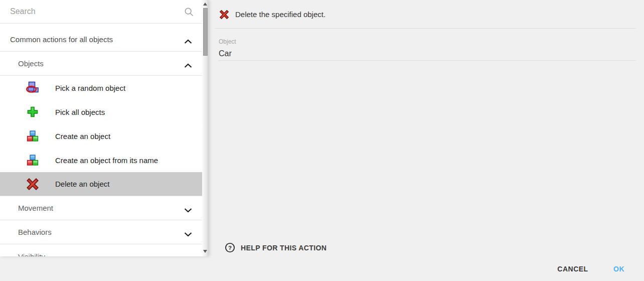 The height and width of the screenshot is (281, 644). What do you see at coordinates (228, 42) in the screenshot?
I see `object-field-label: Object` at bounding box center [228, 42].